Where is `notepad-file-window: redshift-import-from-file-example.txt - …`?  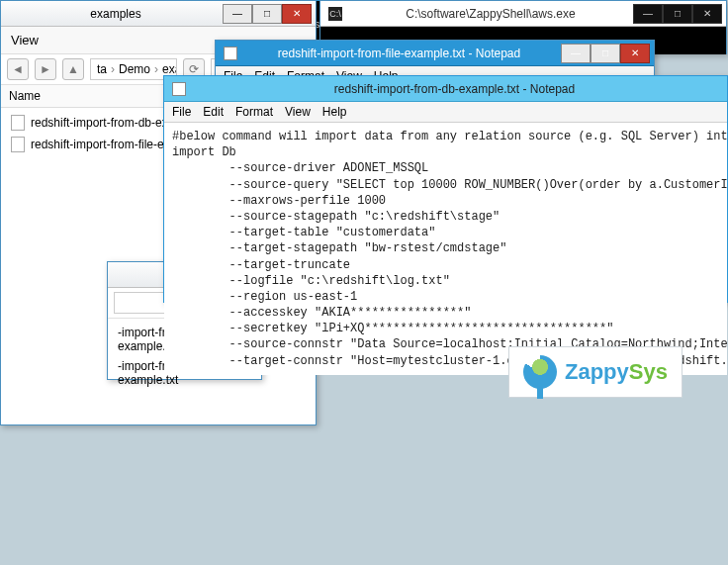 notepad-file-window: redshift-import-from-file-example.txt - … is located at coordinates (435, 57).